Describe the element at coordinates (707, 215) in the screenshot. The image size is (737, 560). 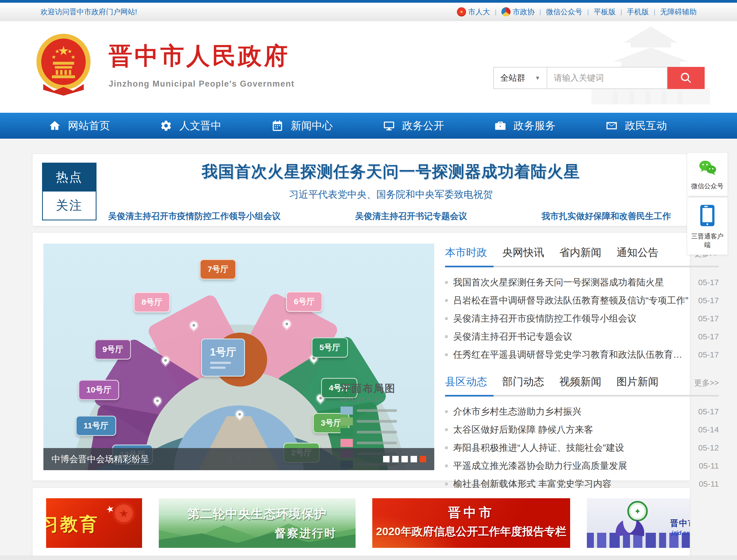
I see `mobile-app-icon` at that location.